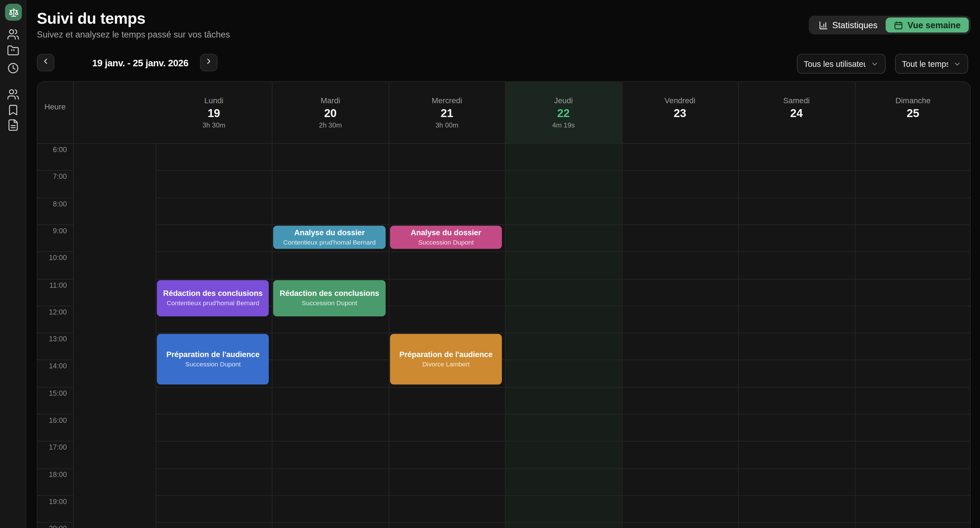 This screenshot has height=528, width=980. Describe the element at coordinates (563, 125) in the screenshot. I see `day-total: 4m 19s` at that location.